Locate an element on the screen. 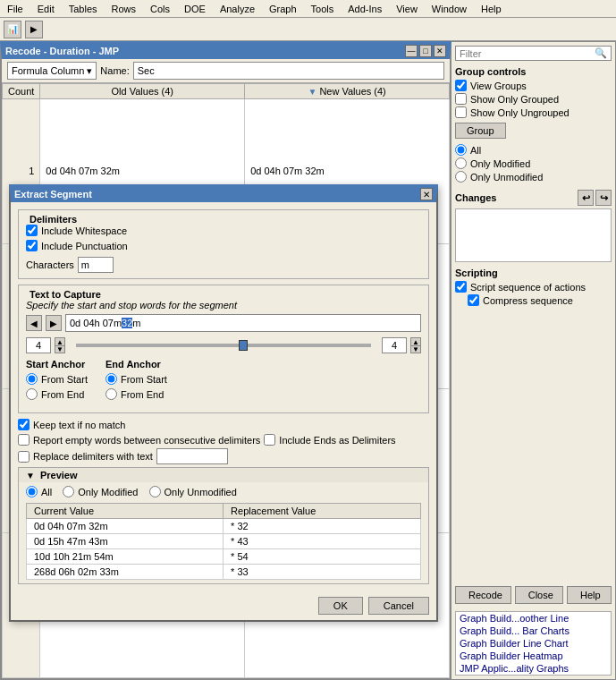  minimize-button: — is located at coordinates (411, 51).